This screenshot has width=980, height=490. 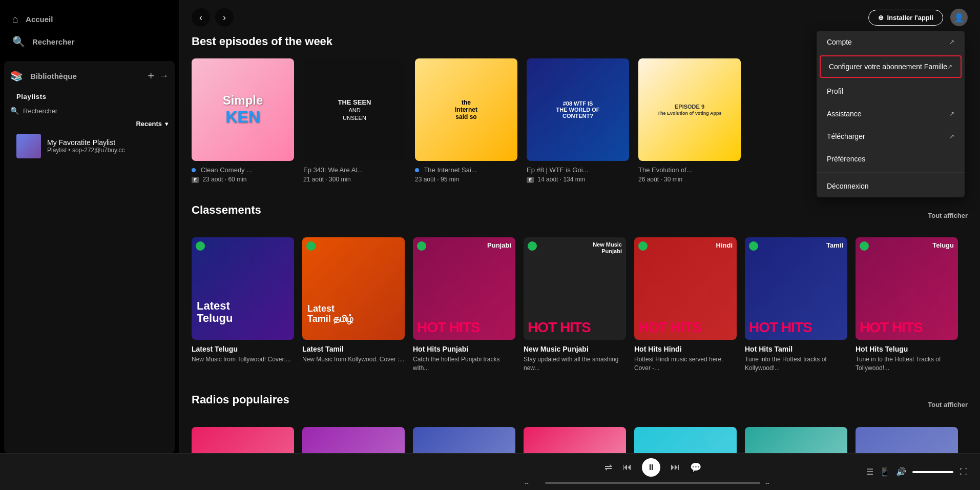 I want to click on chart-card-5: Tamil HOT HITS Hot Hits Tamil Tune into …, so click(x=796, y=305).